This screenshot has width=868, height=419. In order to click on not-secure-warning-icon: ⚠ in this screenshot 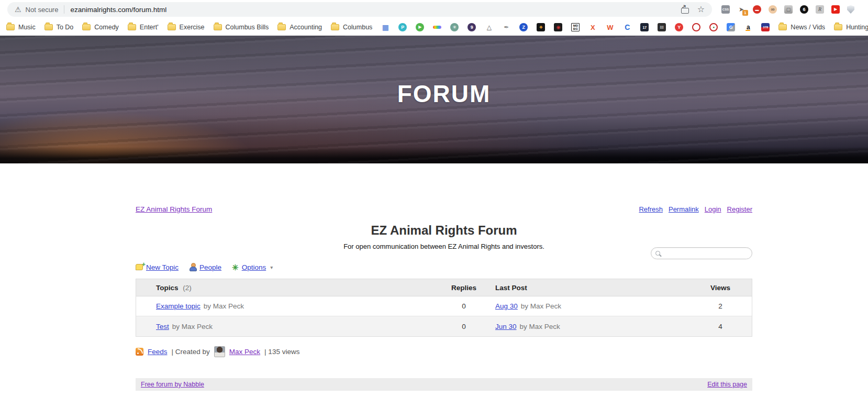, I will do `click(18, 9)`.